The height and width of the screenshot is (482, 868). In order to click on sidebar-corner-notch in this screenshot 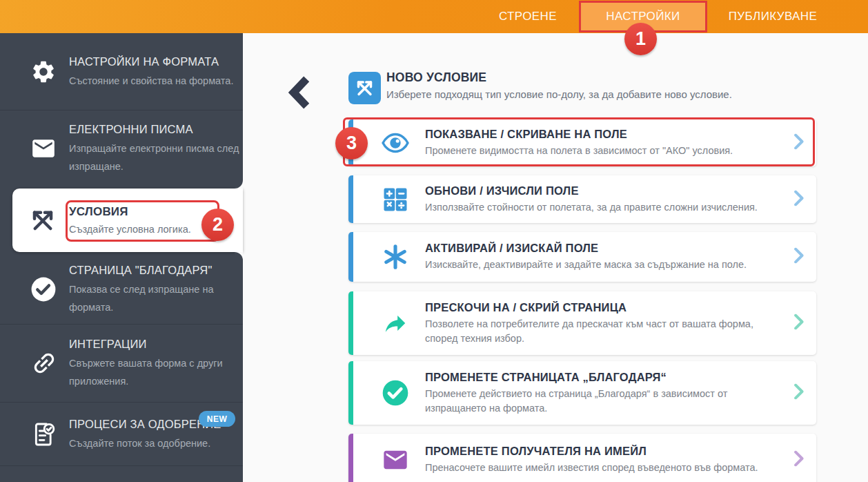, I will do `click(239, 184)`.